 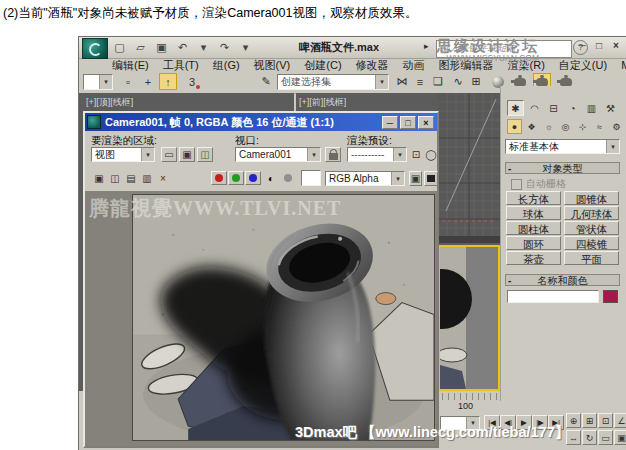 I want to click on channel-display-dropdown: RGB Alpha ▾, so click(x=365, y=178).